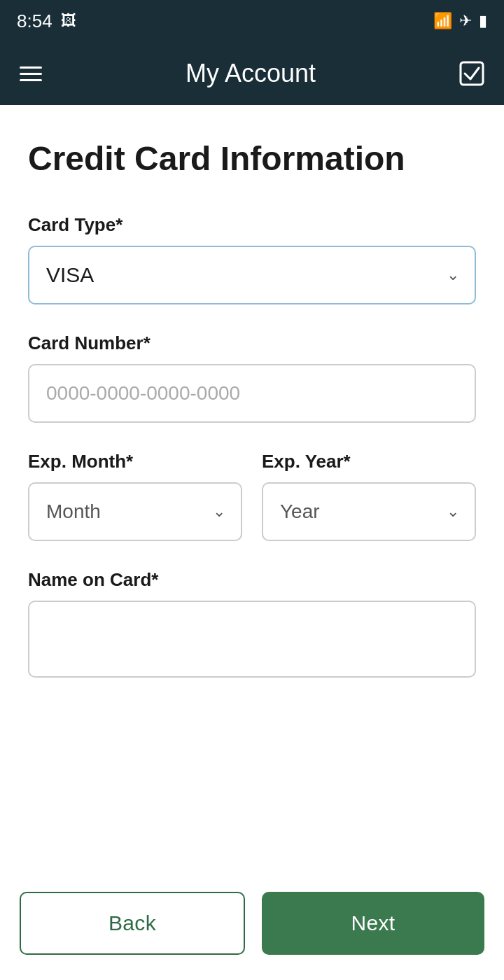 The image size is (504, 980). I want to click on status-icons: 📶 ✈ ▮, so click(461, 21).